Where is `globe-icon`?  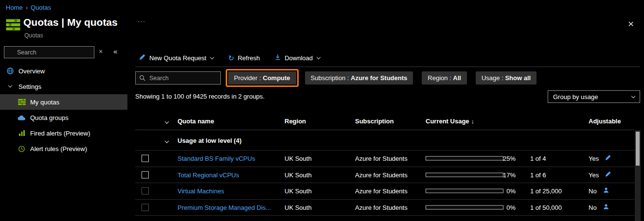
globe-icon is located at coordinates (10, 71).